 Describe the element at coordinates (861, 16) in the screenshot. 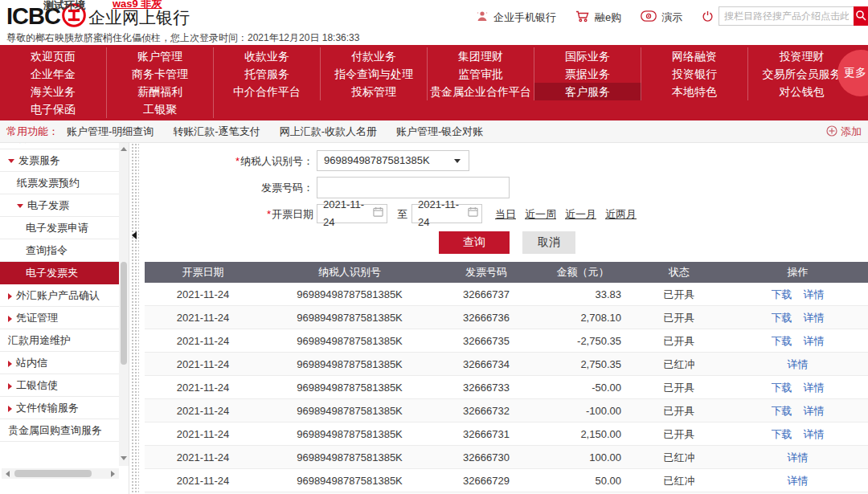

I see `search-button` at that location.